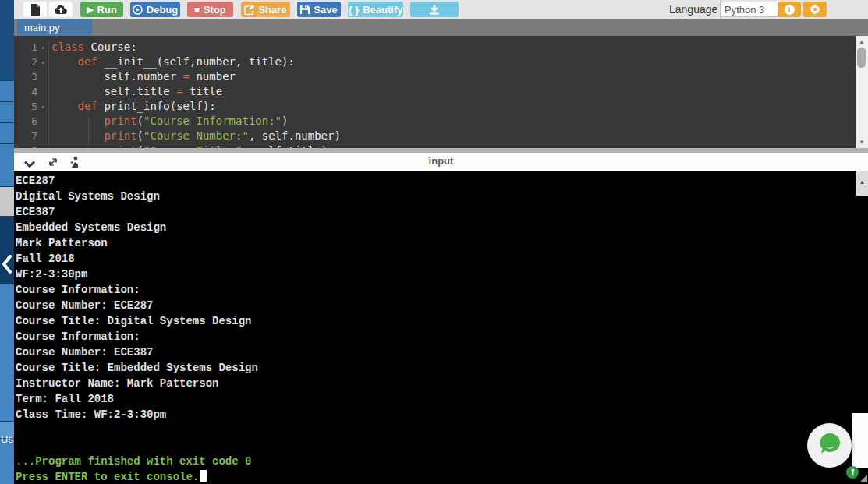  What do you see at coordinates (434, 47) in the screenshot?
I see `code-line: 1▾class Course:` at bounding box center [434, 47].